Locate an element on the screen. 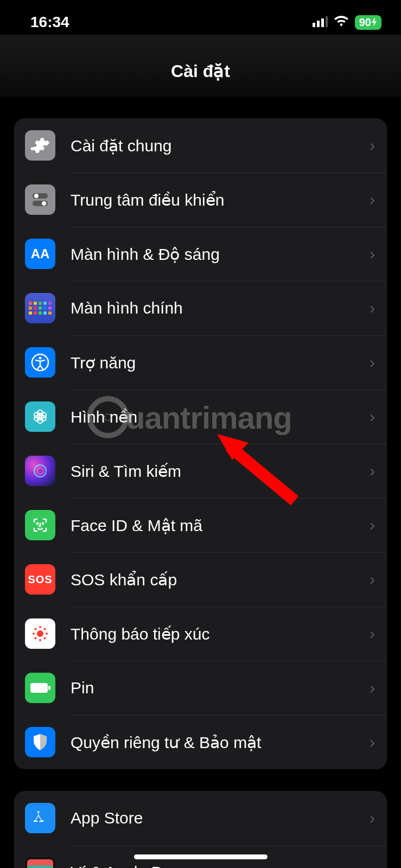  display-icon: AA is located at coordinates (40, 254).